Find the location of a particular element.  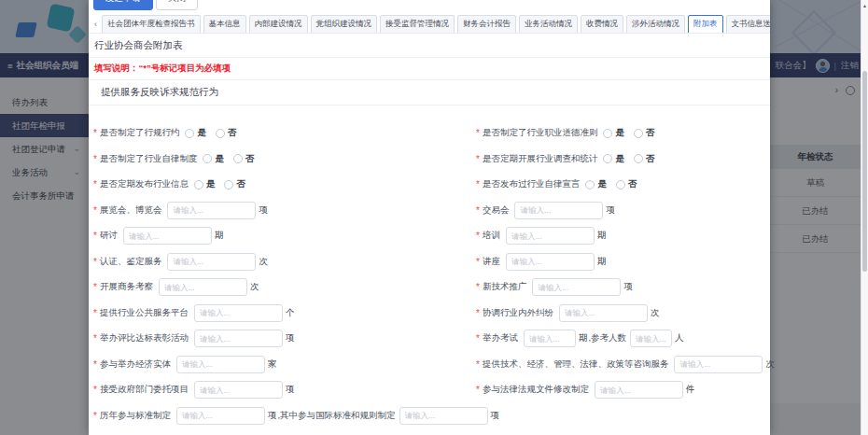

field-unit: 期 is located at coordinates (583, 338).